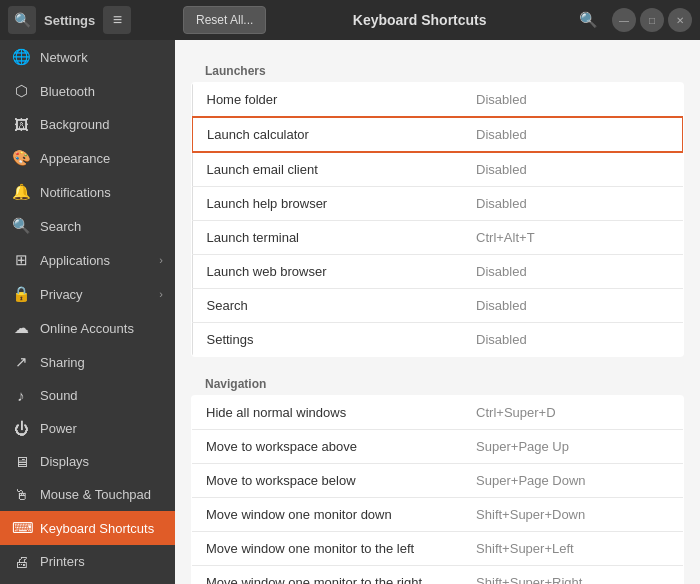 The height and width of the screenshot is (584, 700). Describe the element at coordinates (87, 328) in the screenshot. I see `sidebar-label-online-accounts: Online Accounts` at that location.